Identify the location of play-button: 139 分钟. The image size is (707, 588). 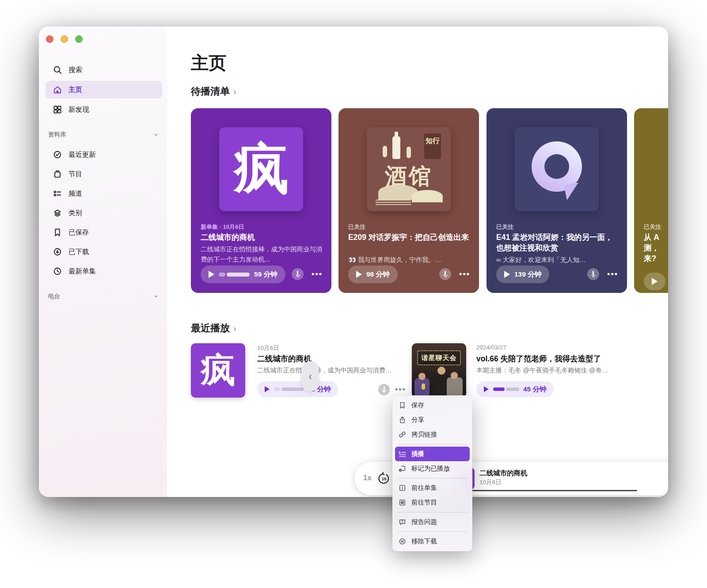
(523, 274).